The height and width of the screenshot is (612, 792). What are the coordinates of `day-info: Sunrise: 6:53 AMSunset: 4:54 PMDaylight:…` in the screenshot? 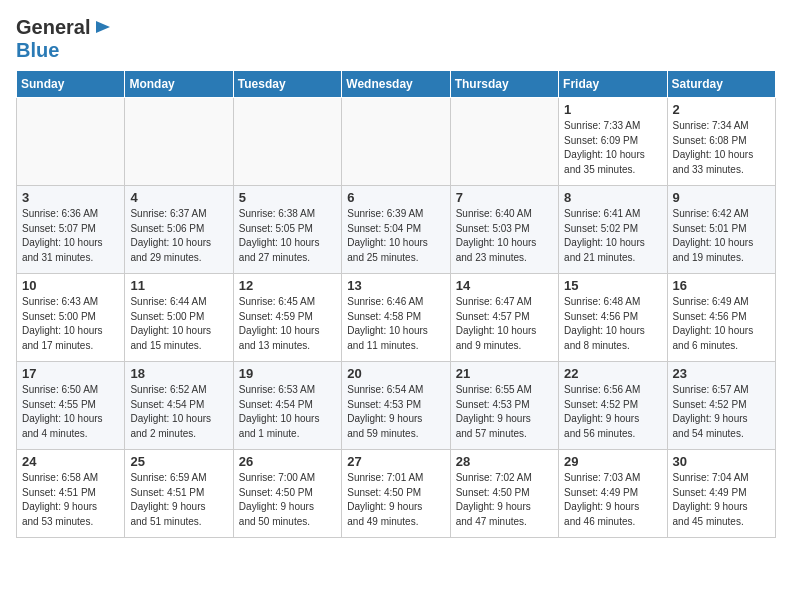 It's located at (288, 412).